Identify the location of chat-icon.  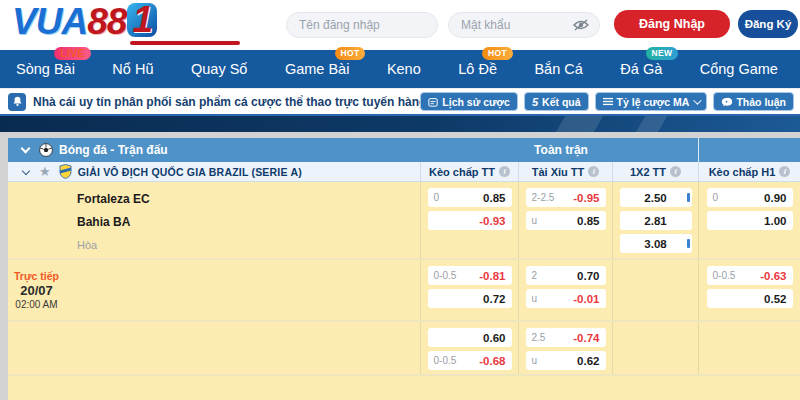
(726, 102).